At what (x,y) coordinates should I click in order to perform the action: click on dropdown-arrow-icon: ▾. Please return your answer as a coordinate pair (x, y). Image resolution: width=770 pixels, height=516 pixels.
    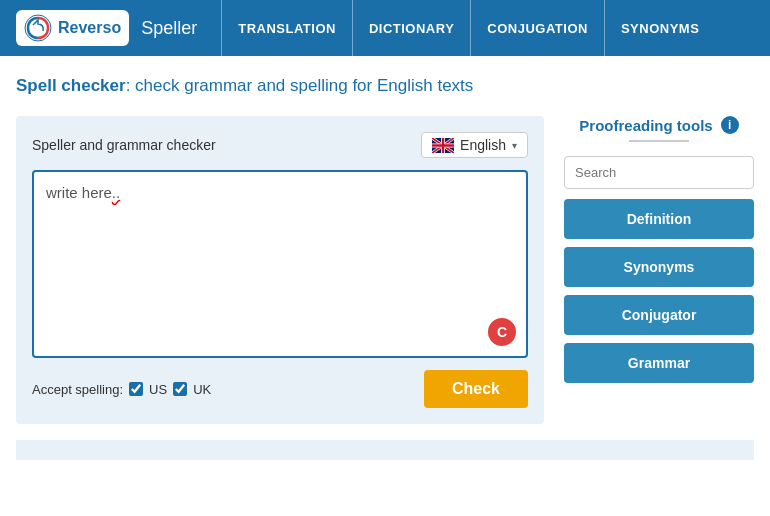
    Looking at the image, I should click on (514, 146).